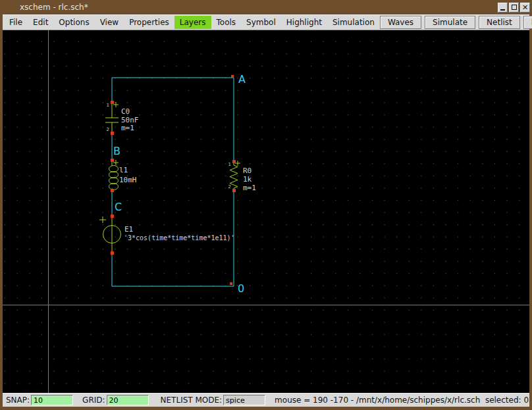  Describe the element at coordinates (193, 22) in the screenshot. I see `menu-item-layers: Layers` at that location.